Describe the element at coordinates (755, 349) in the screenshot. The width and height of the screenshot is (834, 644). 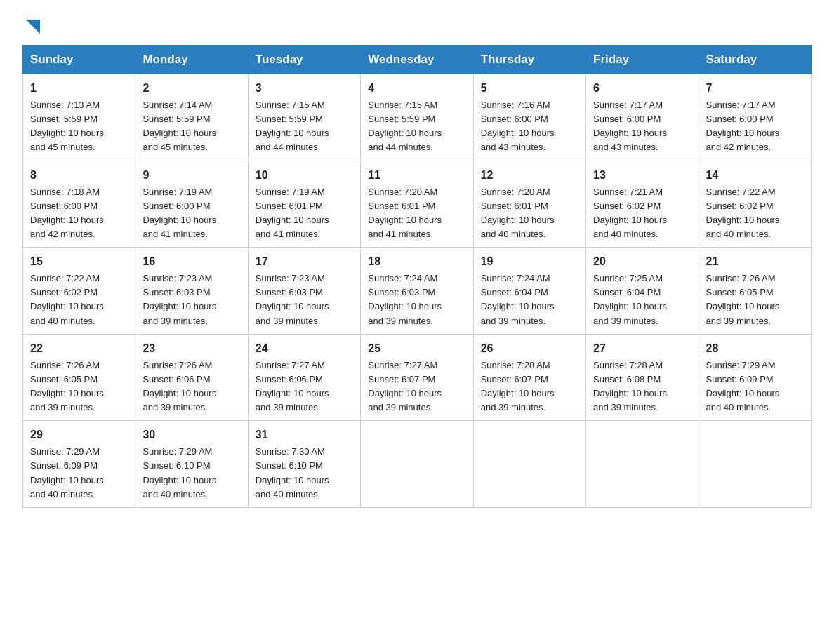
I see `day-number: 28` at that location.